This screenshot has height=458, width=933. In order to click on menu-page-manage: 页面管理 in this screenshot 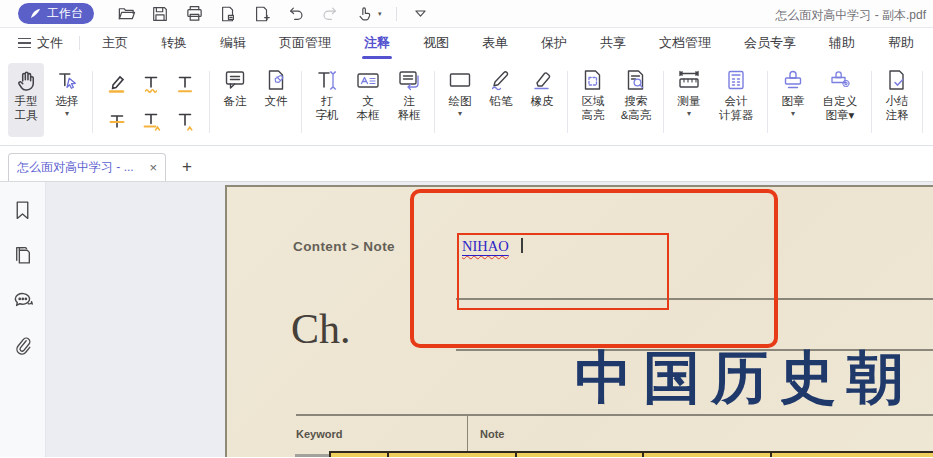, I will do `click(305, 43)`.